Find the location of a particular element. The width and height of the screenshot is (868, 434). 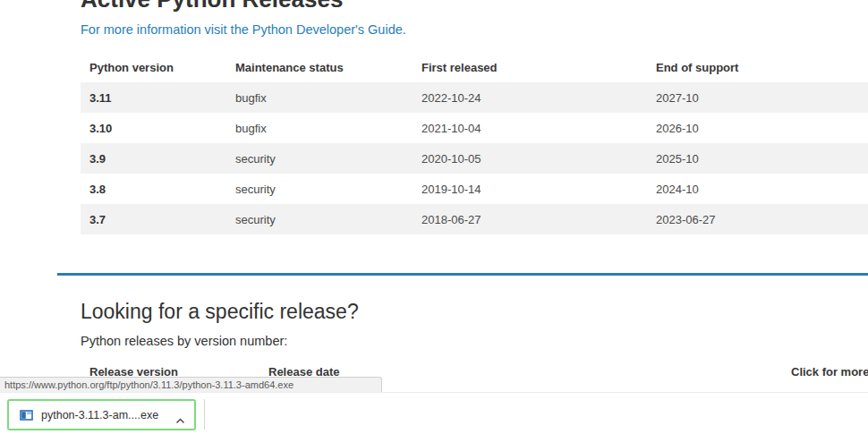

cell-version: 3.7 is located at coordinates (154, 219).